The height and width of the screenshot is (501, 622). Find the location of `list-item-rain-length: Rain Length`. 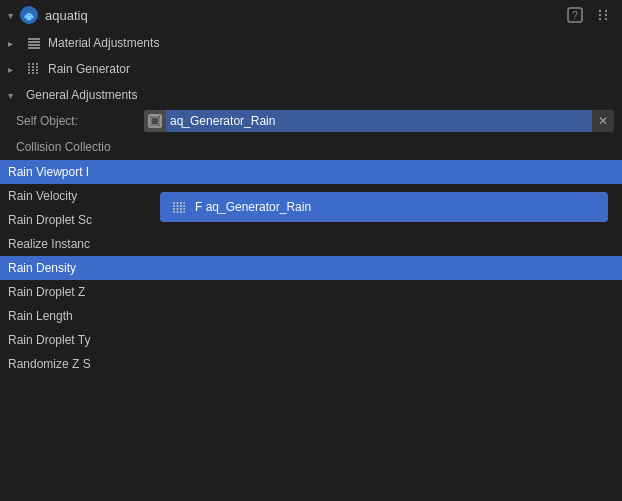

list-item-rain-length: Rain Length is located at coordinates (311, 316).